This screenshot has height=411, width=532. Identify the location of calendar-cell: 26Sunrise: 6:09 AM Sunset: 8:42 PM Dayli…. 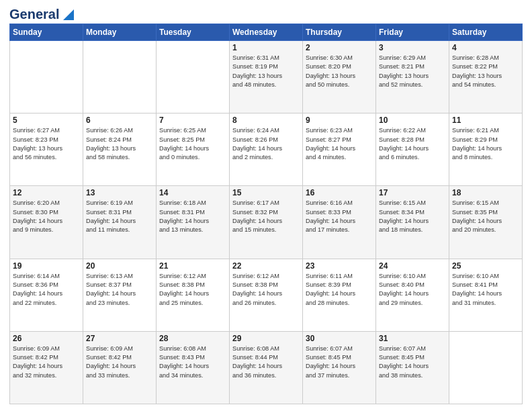
(47, 367).